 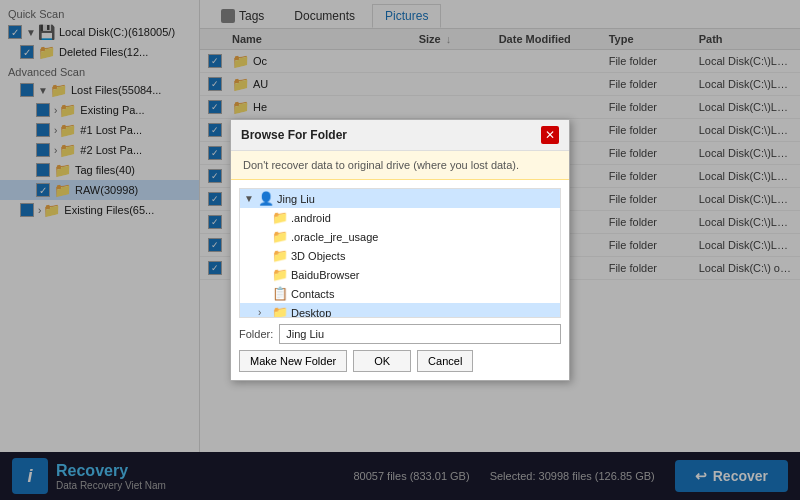 I want to click on modal-close-button: ✕, so click(x=550, y=135).